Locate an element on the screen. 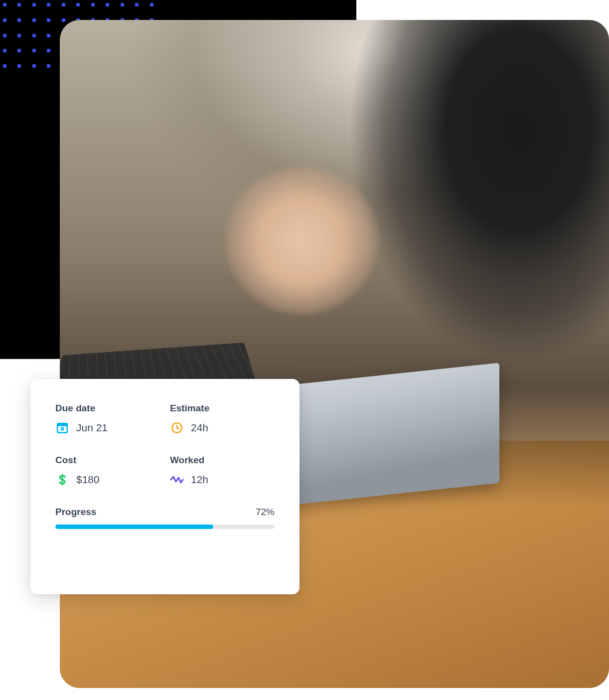 The image size is (609, 700). estimate-stat: Estimate 24h is located at coordinates (222, 419).